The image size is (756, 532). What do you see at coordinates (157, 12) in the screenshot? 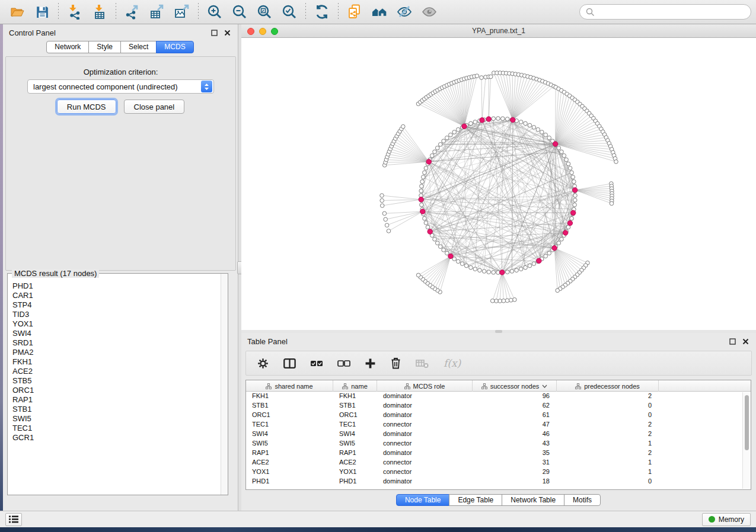
I see `export-table-button` at bounding box center [157, 12].